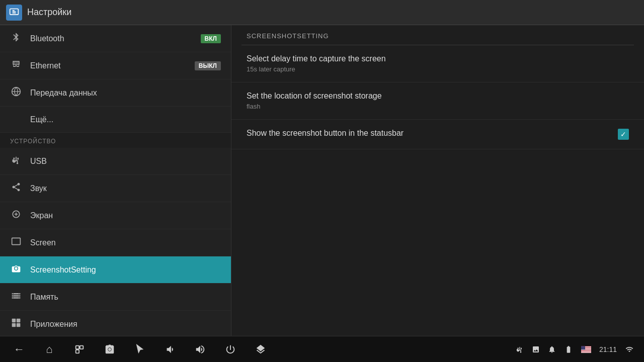 Image resolution: width=644 pixels, height=362 pixels. Describe the element at coordinates (629, 349) in the screenshot. I see `wifi-status` at that location.